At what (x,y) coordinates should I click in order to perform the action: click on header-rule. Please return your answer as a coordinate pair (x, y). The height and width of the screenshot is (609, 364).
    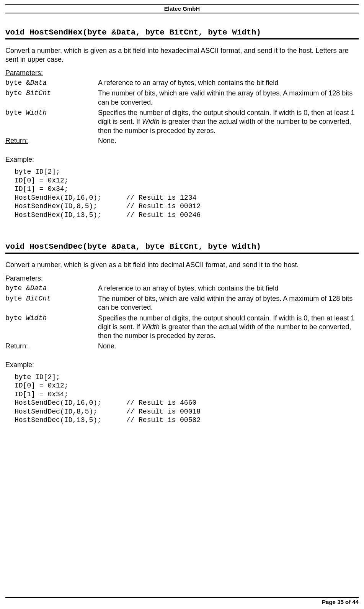
    Looking at the image, I should click on (182, 13).